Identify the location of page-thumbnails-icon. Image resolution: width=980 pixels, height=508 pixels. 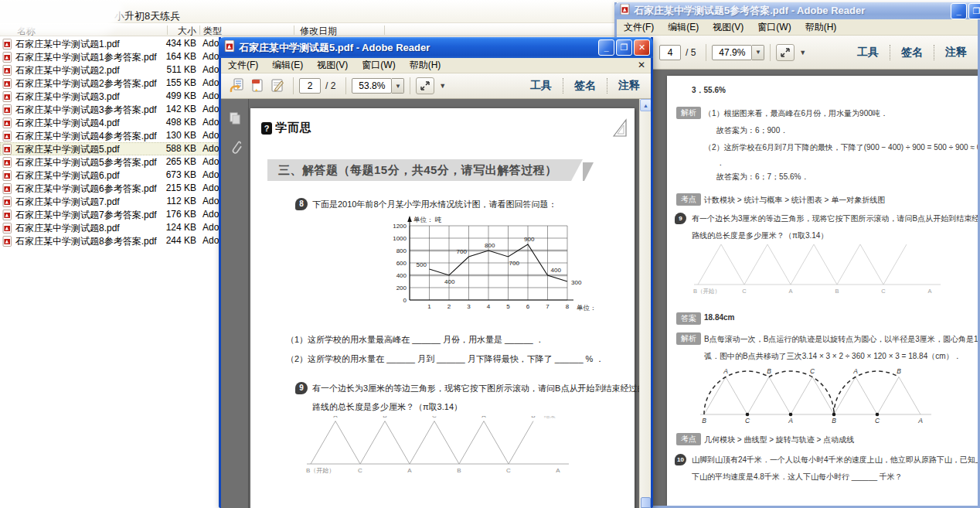
(235, 120).